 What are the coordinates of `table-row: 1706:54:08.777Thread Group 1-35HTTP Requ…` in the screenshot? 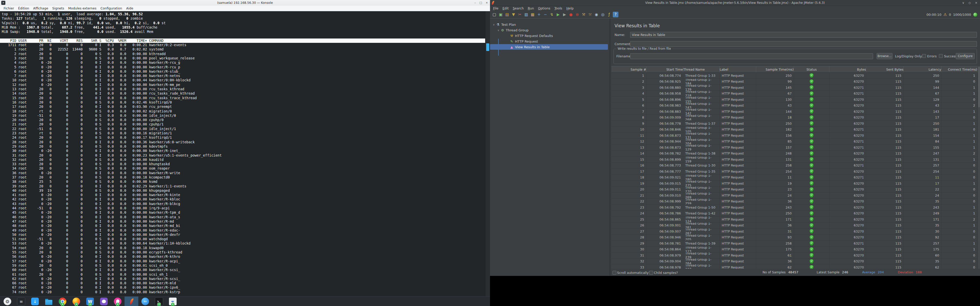 It's located at (794, 172).